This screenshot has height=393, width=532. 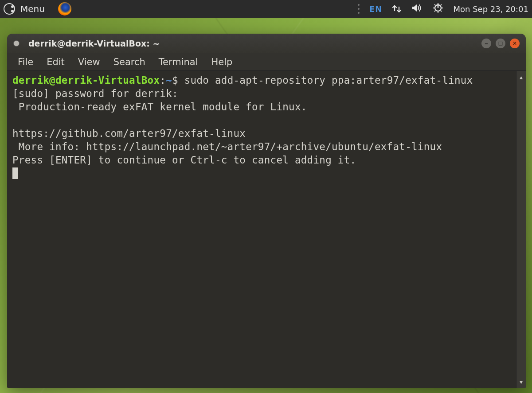 I want to click on menu-search: Search, so click(x=129, y=62).